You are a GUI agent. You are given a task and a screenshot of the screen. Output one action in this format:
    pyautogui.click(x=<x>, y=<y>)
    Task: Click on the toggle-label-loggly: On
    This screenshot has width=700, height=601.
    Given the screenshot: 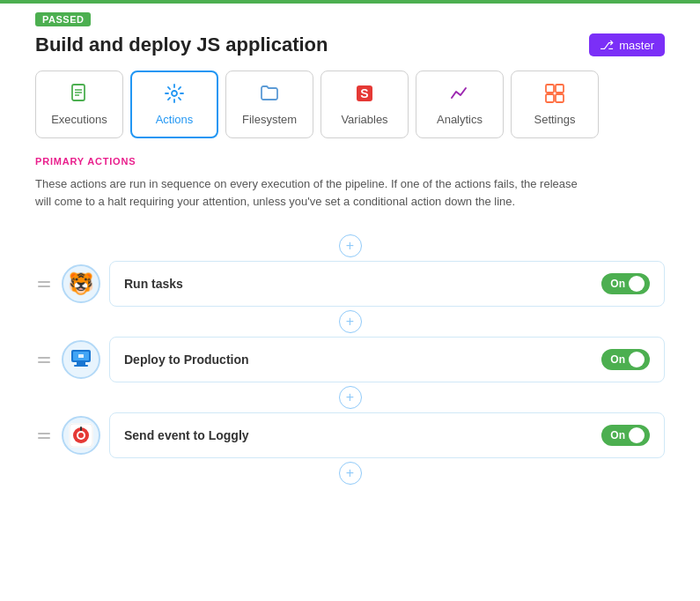 What is the action you would take?
    pyautogui.click(x=618, y=435)
    